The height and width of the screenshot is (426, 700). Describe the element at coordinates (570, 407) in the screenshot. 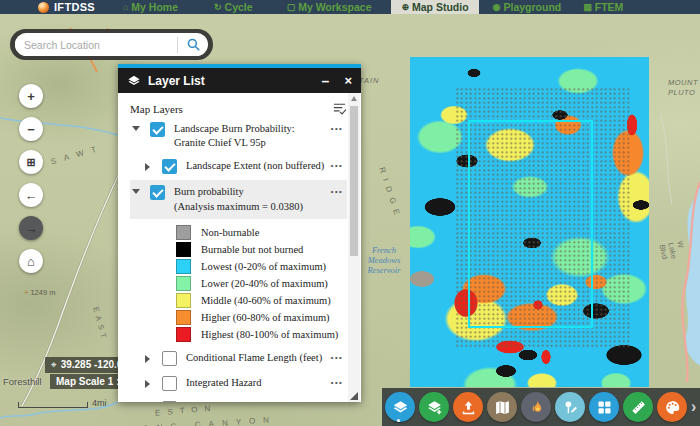

I see `draw-button` at that location.